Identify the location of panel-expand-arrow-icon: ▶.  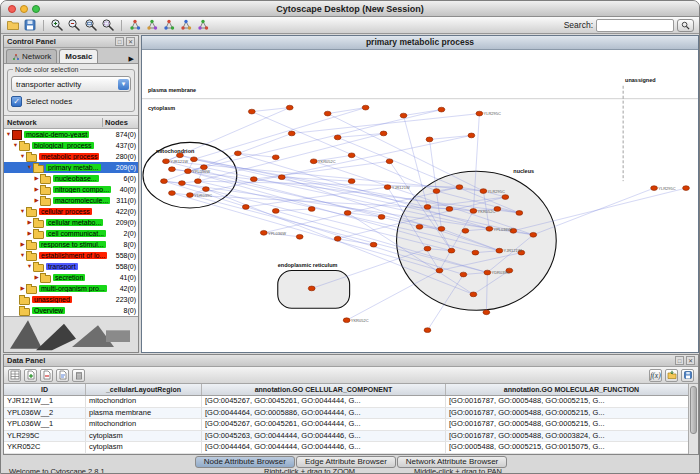
(132, 59).